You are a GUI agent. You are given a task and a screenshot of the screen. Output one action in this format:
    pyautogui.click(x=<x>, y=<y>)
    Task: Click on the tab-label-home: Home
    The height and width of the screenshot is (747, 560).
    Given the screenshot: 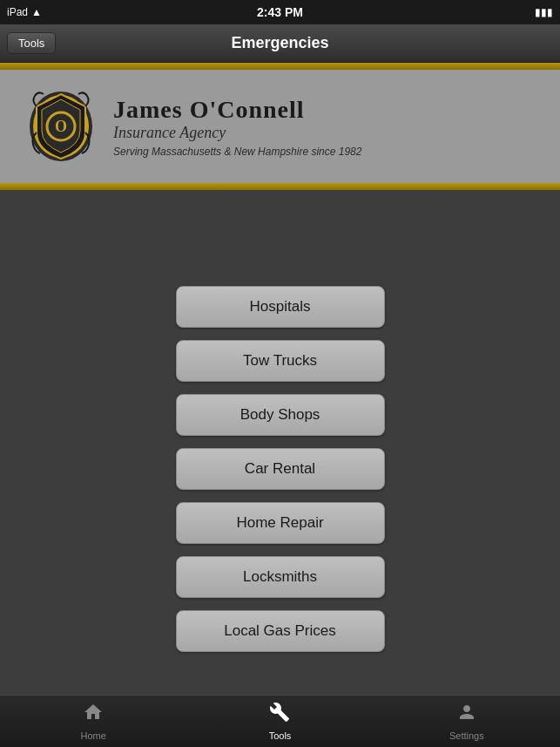 What is the action you would take?
    pyautogui.click(x=92, y=736)
    